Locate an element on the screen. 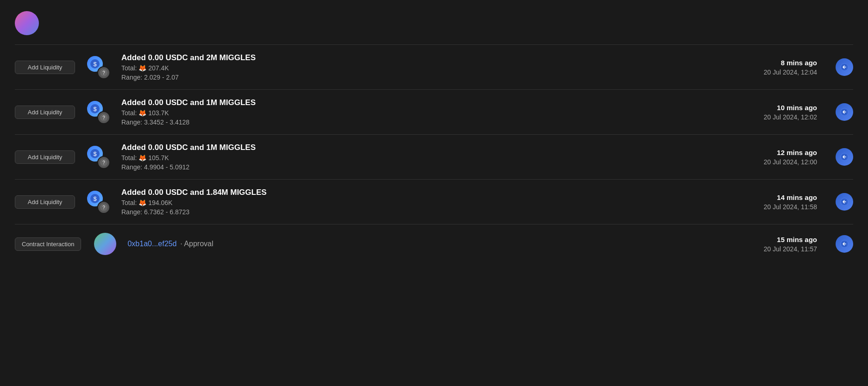  contract-interaction-button: Contract Interaction is located at coordinates (48, 244).